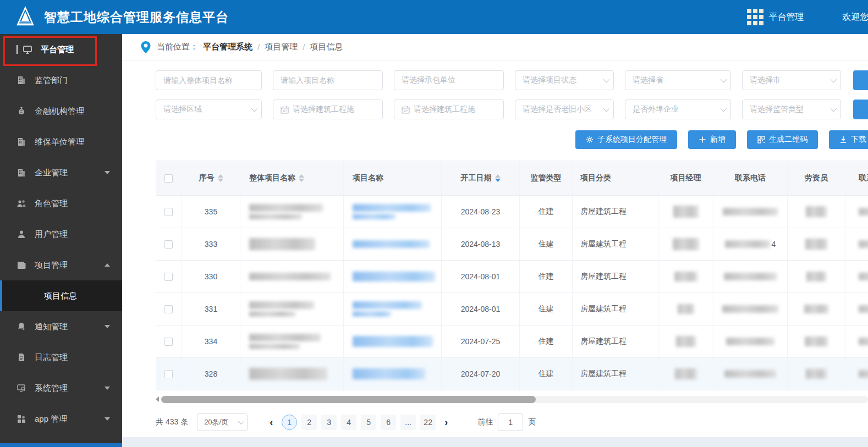  Describe the element at coordinates (512, 422) in the screenshot. I see `pagination: 共 433 条 20条/页 ‹ 1 2 3 4 5 6 ... 22 ›` at that location.